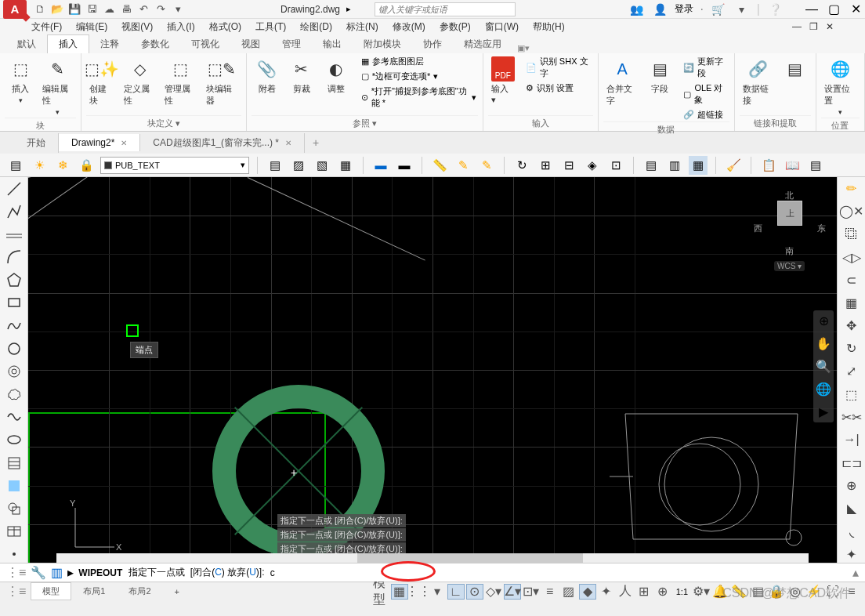  I want to click on osnap-toggle: ∠▾, so click(512, 592).